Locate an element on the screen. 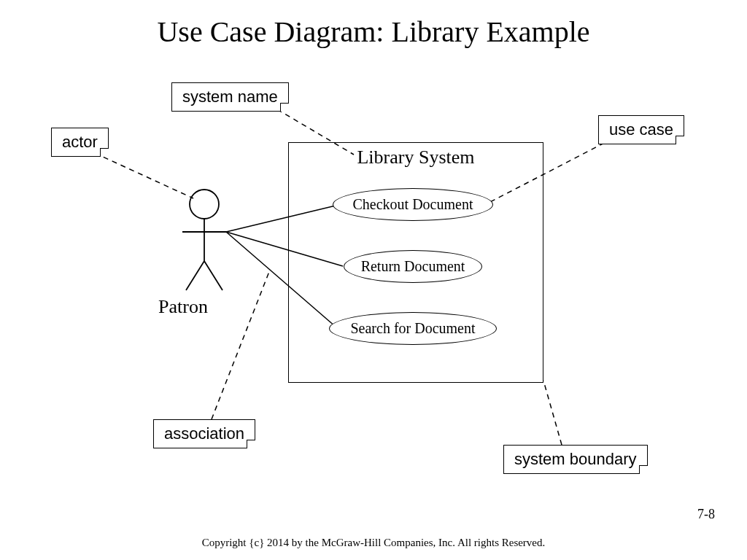 This screenshot has width=747, height=560. actor-label: Patron is located at coordinates (183, 307).